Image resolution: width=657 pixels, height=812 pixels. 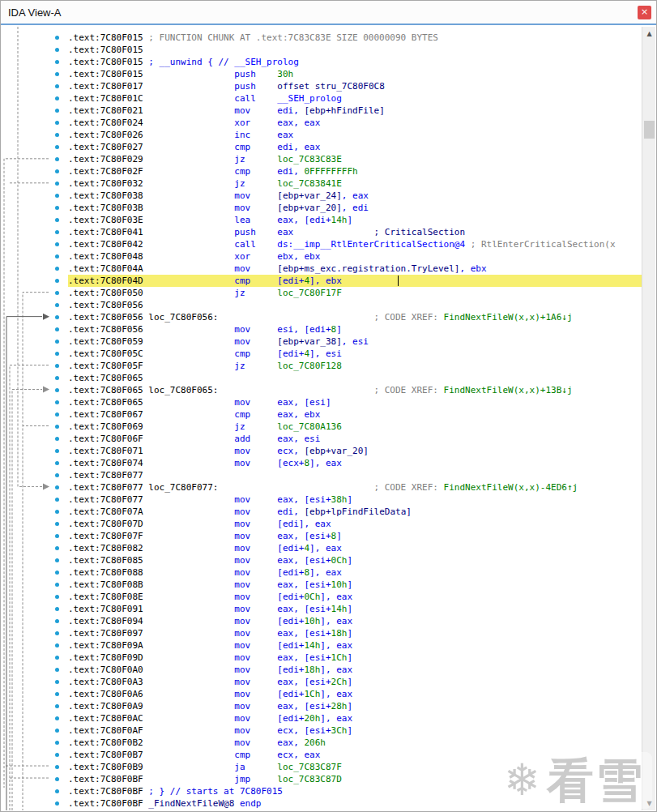 What do you see at coordinates (355, 524) in the screenshot?
I see `listing-line: .text:7C80F07D mov [edi], eax` at bounding box center [355, 524].